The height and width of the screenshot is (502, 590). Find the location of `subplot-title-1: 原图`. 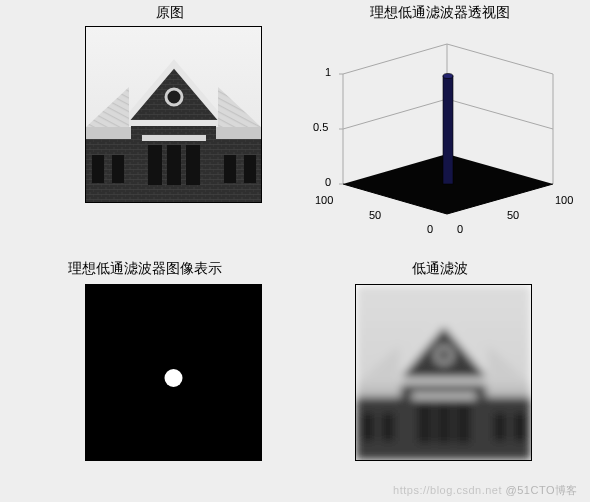

subplot-title-1: 原图 is located at coordinates (170, 12).